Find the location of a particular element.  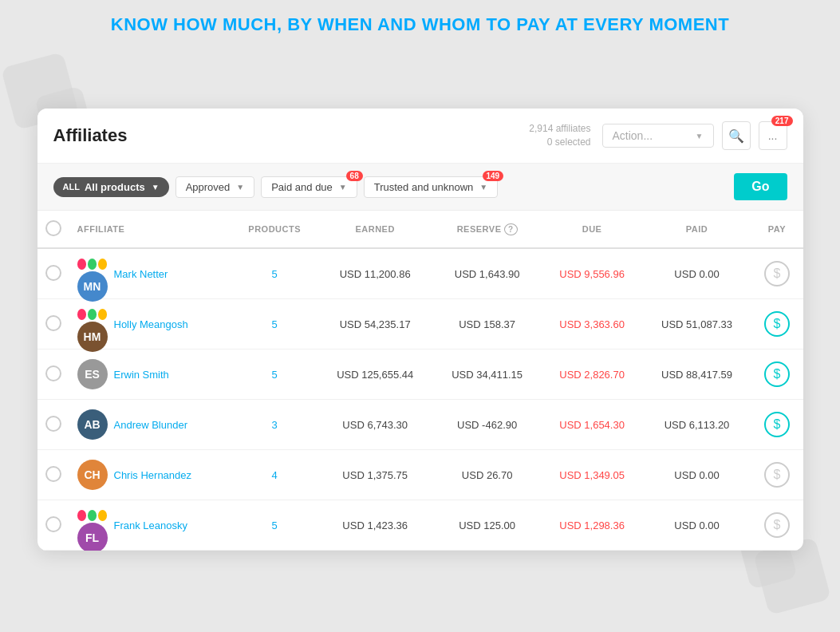

paid-amount: USD 0.00 is located at coordinates (696, 525).